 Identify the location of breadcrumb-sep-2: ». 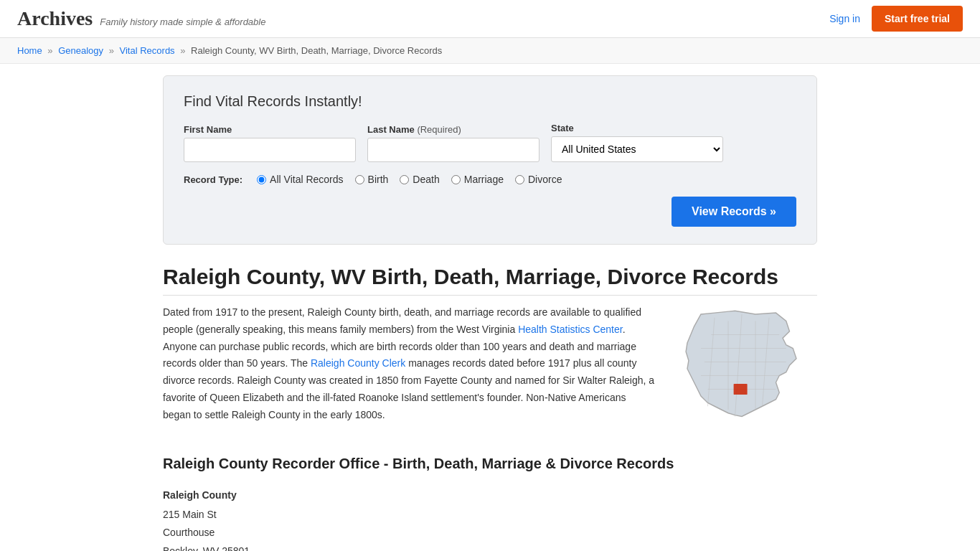
(112, 50).